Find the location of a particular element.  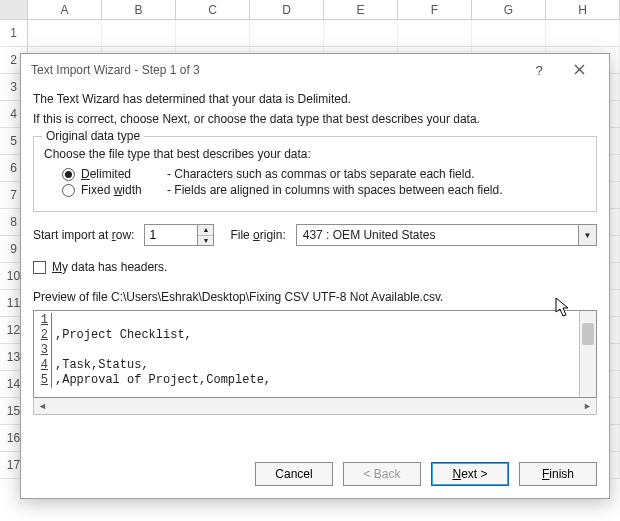

option-desc: - Characters such as commas or tabs sepa… is located at coordinates (320, 174).